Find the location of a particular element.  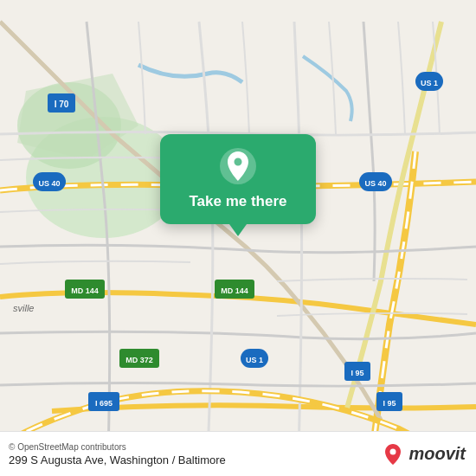

svg-text: sville is located at coordinates (23, 308).